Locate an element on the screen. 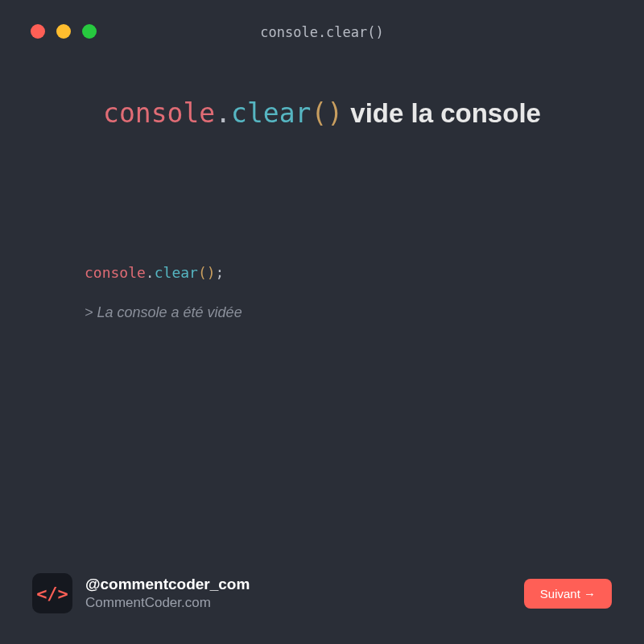 This screenshot has width=644, height=644. next-button: Suivant → is located at coordinates (568, 594).